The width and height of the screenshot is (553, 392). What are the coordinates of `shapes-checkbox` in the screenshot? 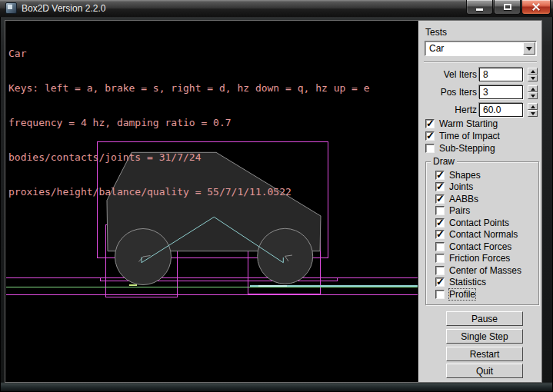 It's located at (440, 175).